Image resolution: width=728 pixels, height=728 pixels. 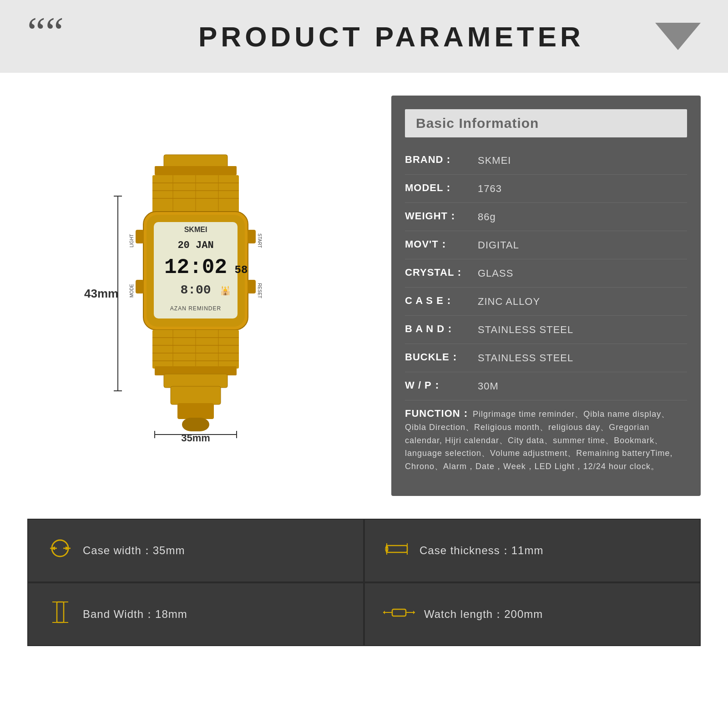 What do you see at coordinates (477, 123) in the screenshot?
I see `info-title: Basic Information` at bounding box center [477, 123].